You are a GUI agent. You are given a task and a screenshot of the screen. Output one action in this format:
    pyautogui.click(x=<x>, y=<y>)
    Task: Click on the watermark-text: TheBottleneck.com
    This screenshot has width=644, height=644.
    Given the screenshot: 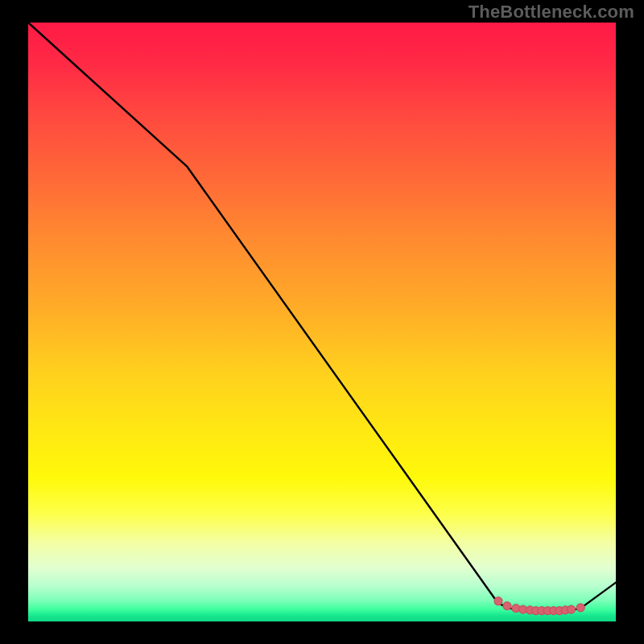 What is the action you would take?
    pyautogui.click(x=551, y=12)
    